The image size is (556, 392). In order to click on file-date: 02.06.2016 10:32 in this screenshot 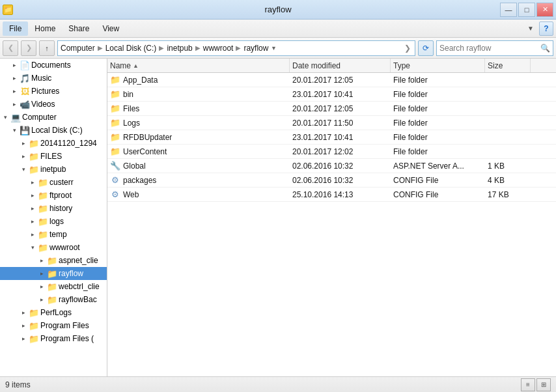, I will do `click(340, 166)`.